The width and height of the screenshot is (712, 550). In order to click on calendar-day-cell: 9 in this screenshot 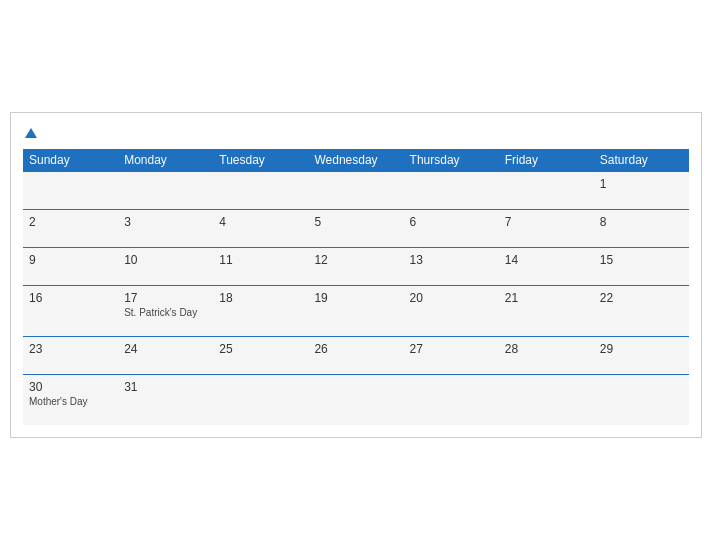, I will do `click(70, 266)`.